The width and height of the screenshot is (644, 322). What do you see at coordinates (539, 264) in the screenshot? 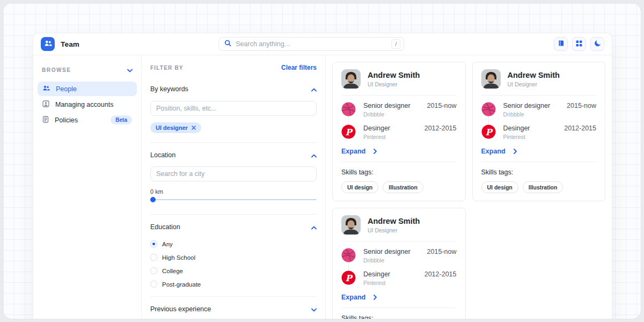
I see `empty-slot` at bounding box center [539, 264].